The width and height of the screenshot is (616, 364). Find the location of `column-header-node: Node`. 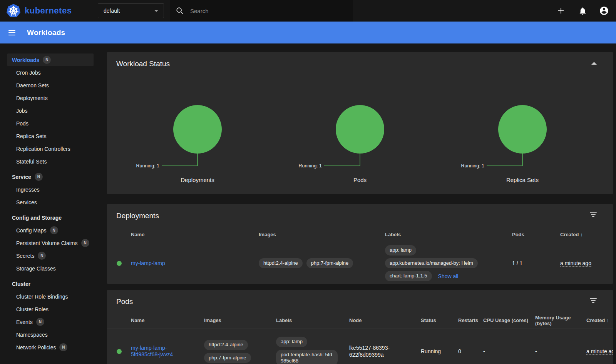

column-header-node: Node is located at coordinates (385, 320).